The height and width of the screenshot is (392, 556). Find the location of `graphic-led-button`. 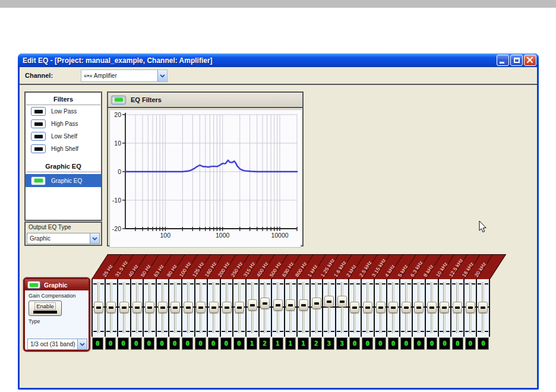

graphic-led-button is located at coordinates (34, 285).